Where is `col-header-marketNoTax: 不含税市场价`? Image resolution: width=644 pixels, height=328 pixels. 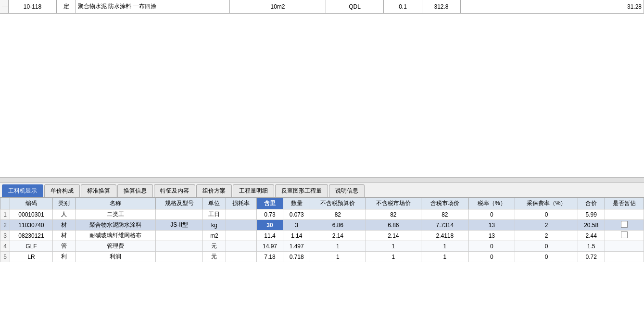 col-header-marketNoTax: 不含税市场价 is located at coordinates (393, 204).